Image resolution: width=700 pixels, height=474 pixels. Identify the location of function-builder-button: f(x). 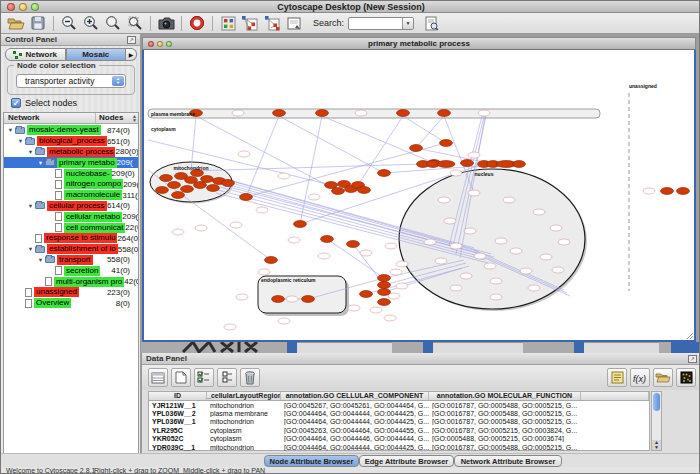
(640, 378).